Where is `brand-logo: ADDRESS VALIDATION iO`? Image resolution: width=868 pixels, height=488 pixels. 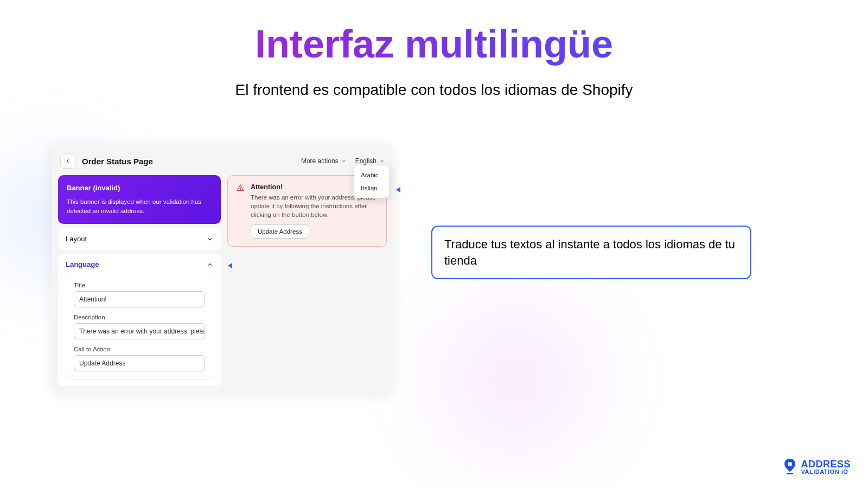 brand-logo: ADDRESS VALIDATION iO is located at coordinates (817, 467).